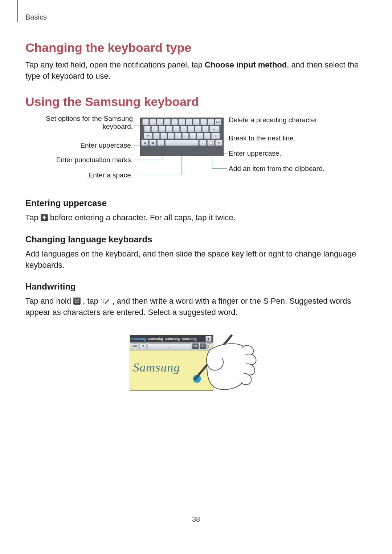  I want to click on callout-set-options-line1: Set options for the Samsung, so click(89, 119).